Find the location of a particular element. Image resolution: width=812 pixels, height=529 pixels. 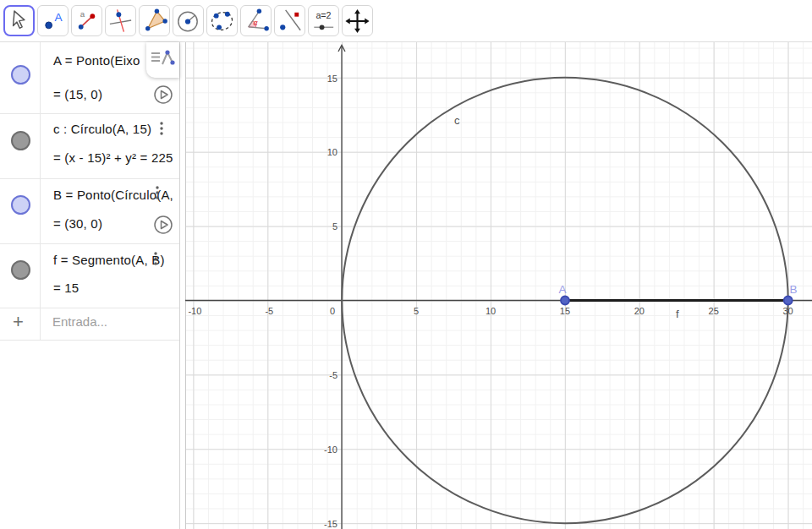

tool-slider-button: a=2 is located at coordinates (323, 20).